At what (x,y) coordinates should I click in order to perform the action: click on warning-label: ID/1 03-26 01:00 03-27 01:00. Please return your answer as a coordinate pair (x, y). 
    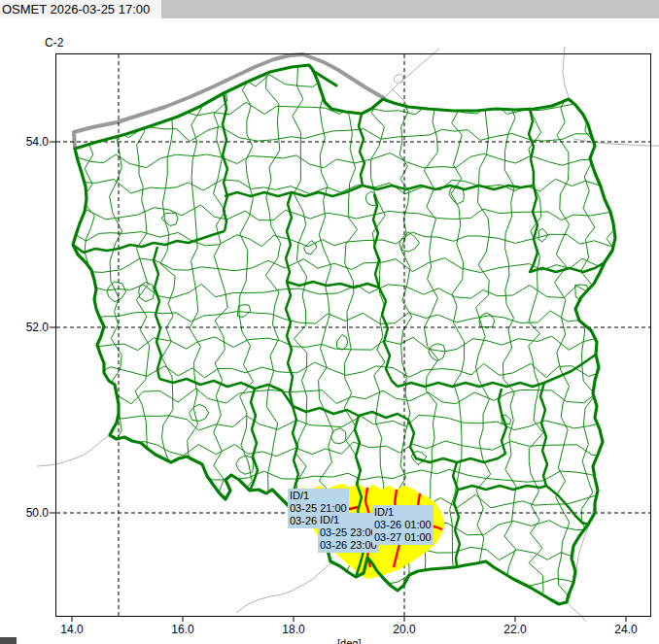
    Looking at the image, I should click on (402, 525).